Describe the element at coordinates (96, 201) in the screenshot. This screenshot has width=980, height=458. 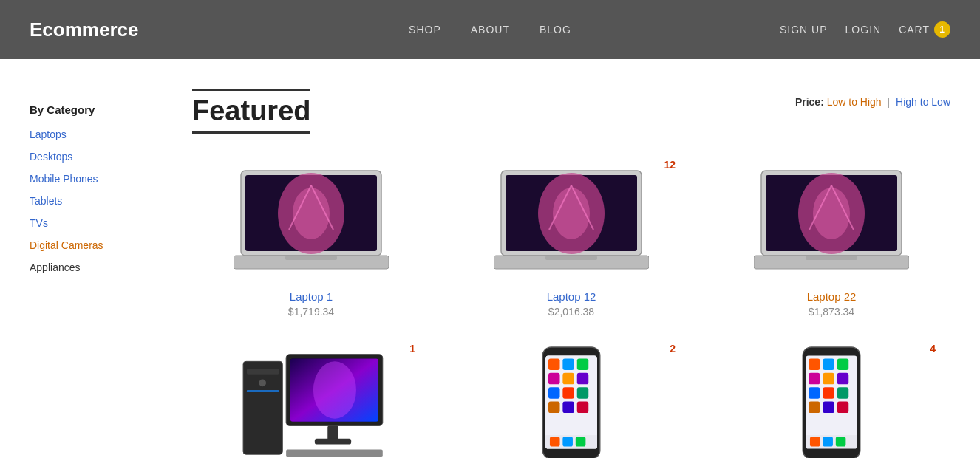
I see `category-list: Laptops Desktops Mobile Phones Tablets T…` at that location.